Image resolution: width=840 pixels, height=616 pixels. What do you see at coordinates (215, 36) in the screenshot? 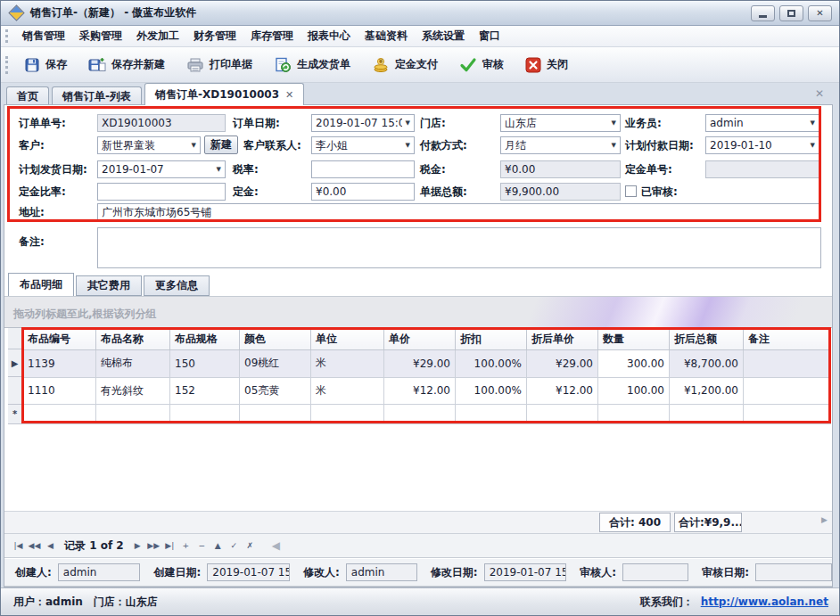
I see `menu-item-3: 财务管理` at bounding box center [215, 36].